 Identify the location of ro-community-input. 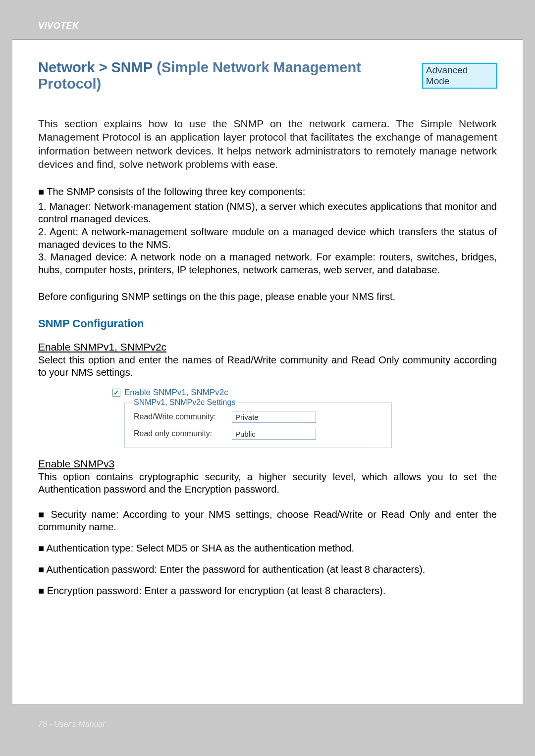
(274, 434).